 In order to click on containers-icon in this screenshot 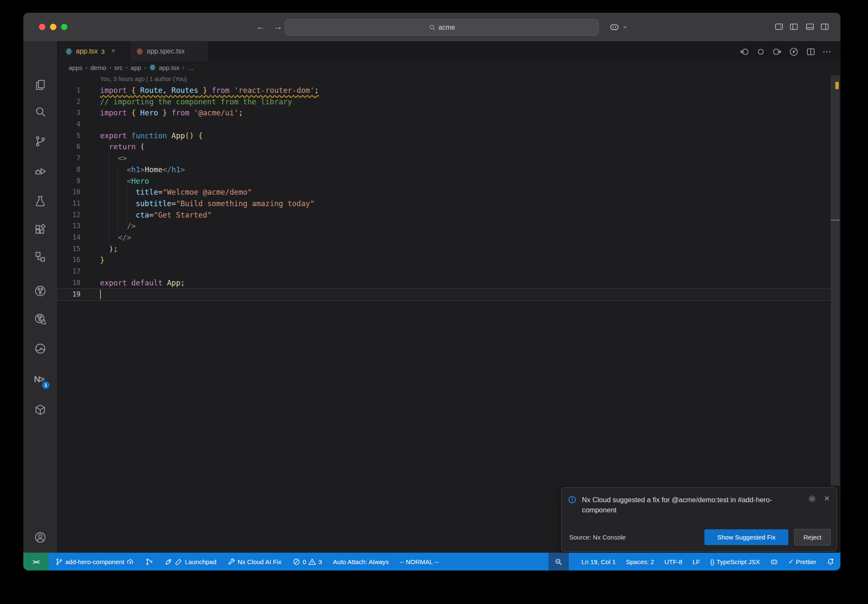, I will do `click(40, 410)`.